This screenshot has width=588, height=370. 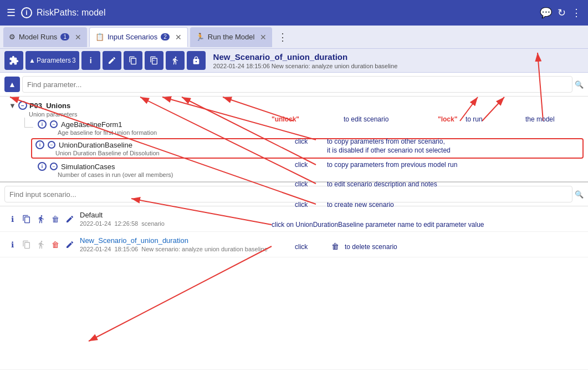 What do you see at coordinates (32, 60) in the screenshot?
I see `chevron-up-icon: ▲` at bounding box center [32, 60].